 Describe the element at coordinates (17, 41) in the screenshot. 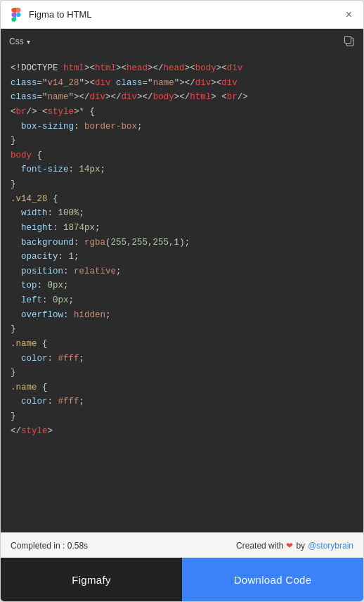

I see `language-label: Css` at that location.